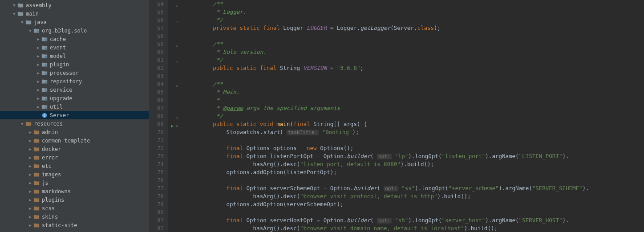 Image resolution: width=644 pixels, height=232 pixels. I want to click on code-line: hasArg().desc("browser visit protocol, d…, so click(415, 196).